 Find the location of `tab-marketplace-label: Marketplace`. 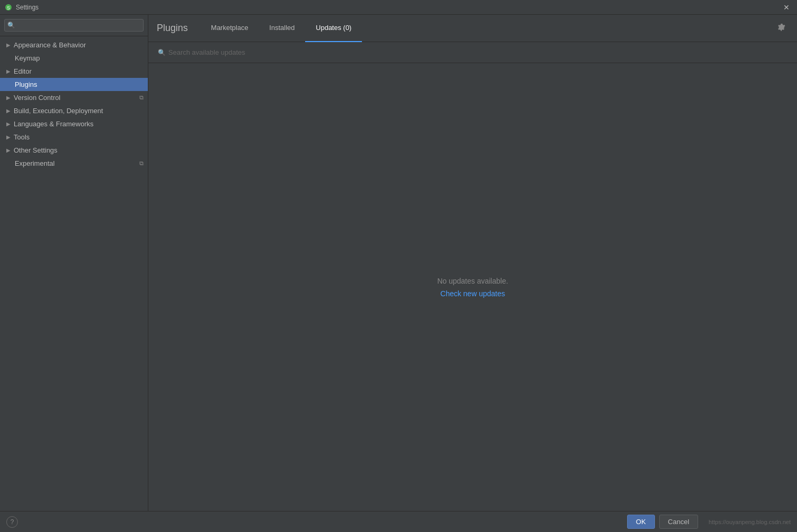

tab-marketplace-label: Marketplace is located at coordinates (229, 27).